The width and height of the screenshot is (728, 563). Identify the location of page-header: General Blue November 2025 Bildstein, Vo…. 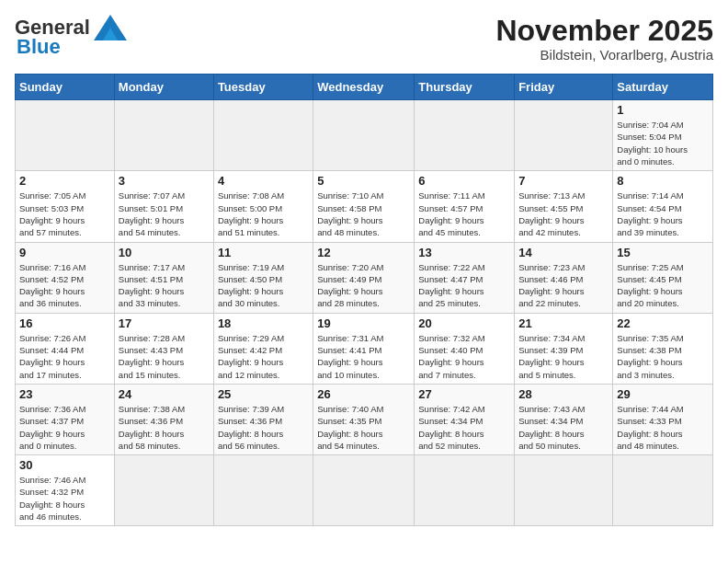
(364, 39).